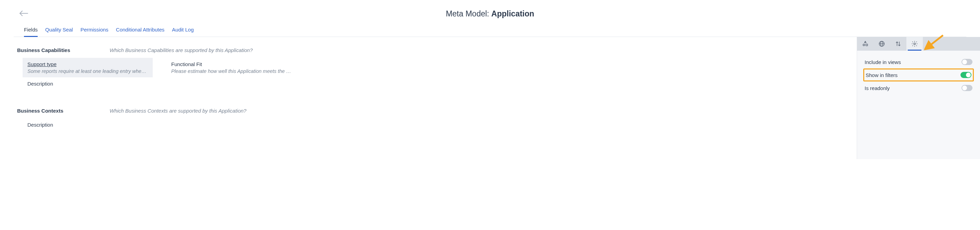  Describe the element at coordinates (428, 50) in the screenshot. I see `section-header: Business CapabilitiesWhich Business Capa…` at that location.